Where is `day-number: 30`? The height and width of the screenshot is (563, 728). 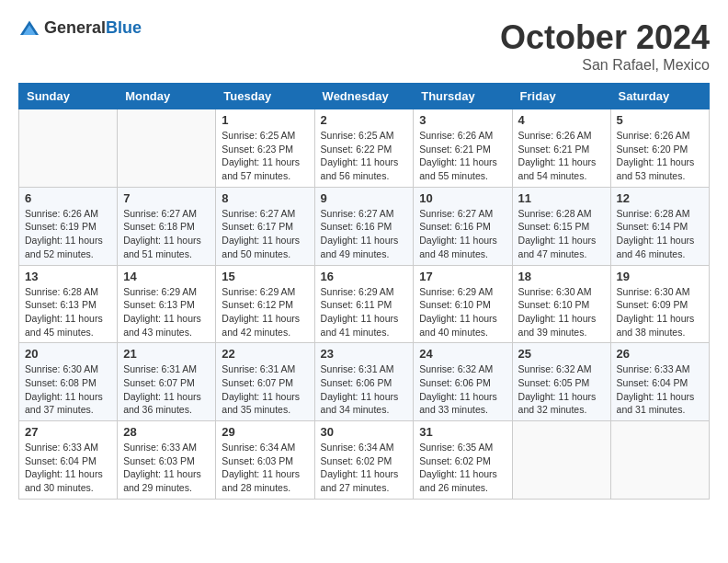 day-number: 30 is located at coordinates (364, 432).